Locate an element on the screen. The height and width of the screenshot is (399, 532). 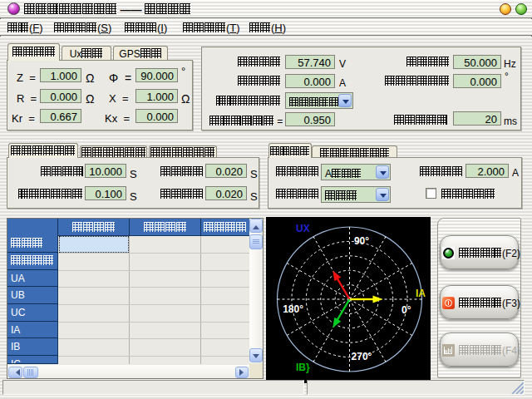
svg-text: IA is located at coordinates (421, 293).